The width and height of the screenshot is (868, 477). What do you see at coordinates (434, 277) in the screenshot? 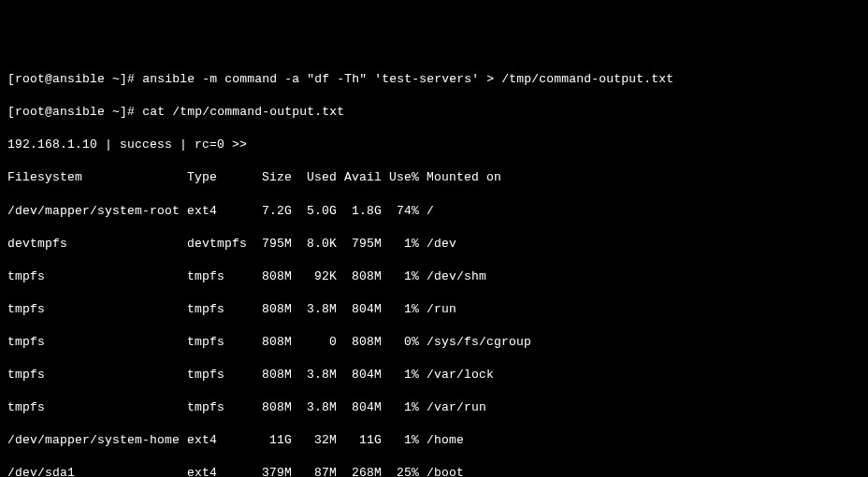
I see `df-row: tmpfs tmpfs 808M 92K 808M 1% /dev/shm` at bounding box center [434, 277].